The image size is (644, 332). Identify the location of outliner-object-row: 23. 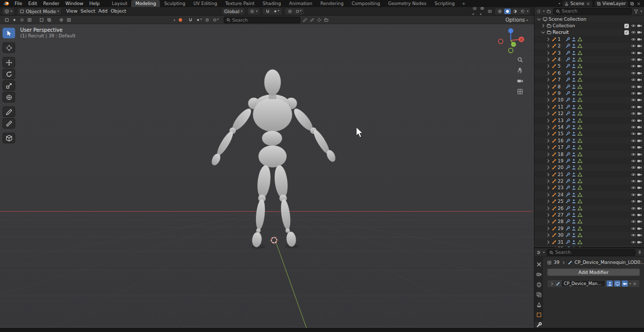
(589, 188).